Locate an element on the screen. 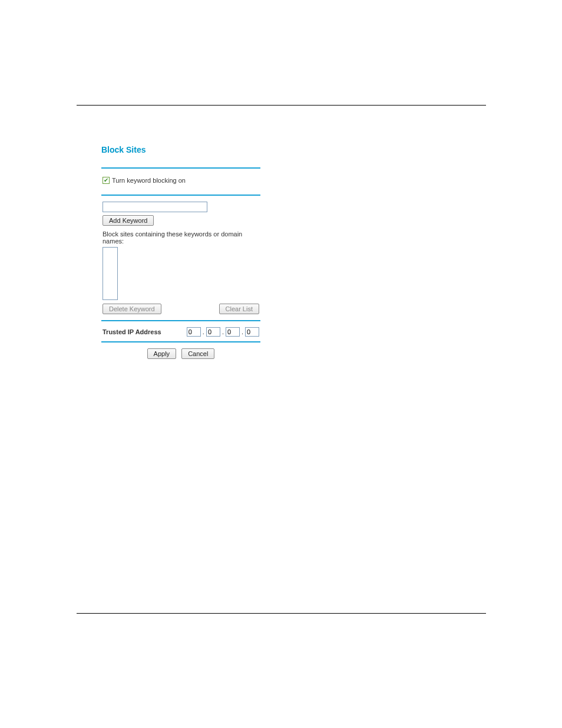 This screenshot has width=562, height=728. keyword-blocking-row: ✔ Turn keyword blocking on is located at coordinates (181, 182).